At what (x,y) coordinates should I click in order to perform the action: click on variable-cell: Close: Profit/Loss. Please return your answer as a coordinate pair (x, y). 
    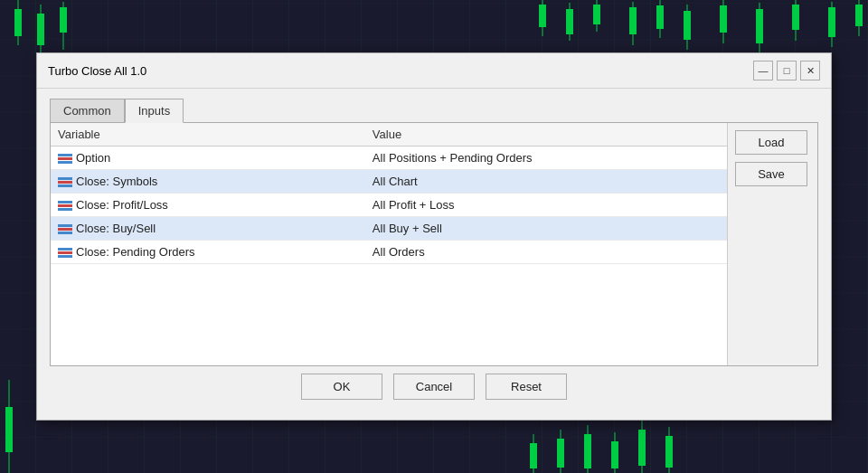
    Looking at the image, I should click on (122, 204).